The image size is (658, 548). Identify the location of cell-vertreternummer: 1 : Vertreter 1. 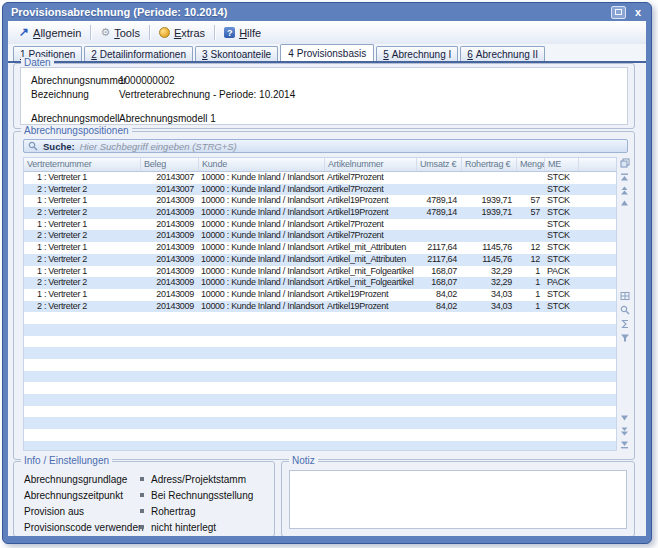
(82, 178).